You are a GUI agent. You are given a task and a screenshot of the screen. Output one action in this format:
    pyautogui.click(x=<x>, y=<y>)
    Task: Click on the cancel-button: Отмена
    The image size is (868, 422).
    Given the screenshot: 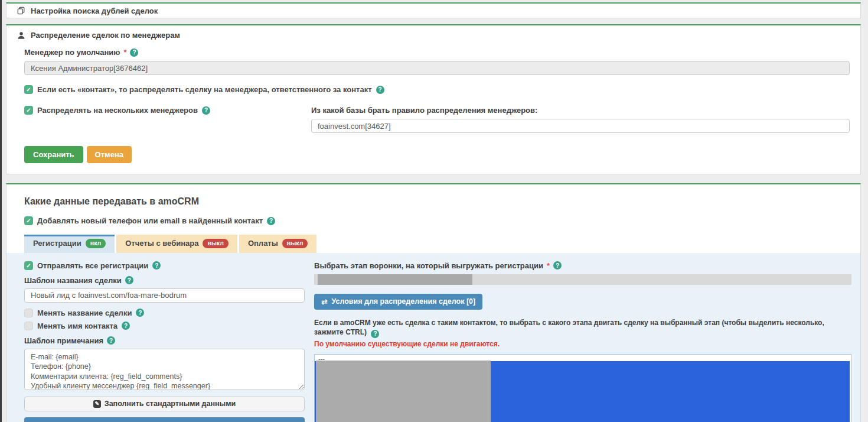 What is the action you would take?
    pyautogui.click(x=109, y=155)
    